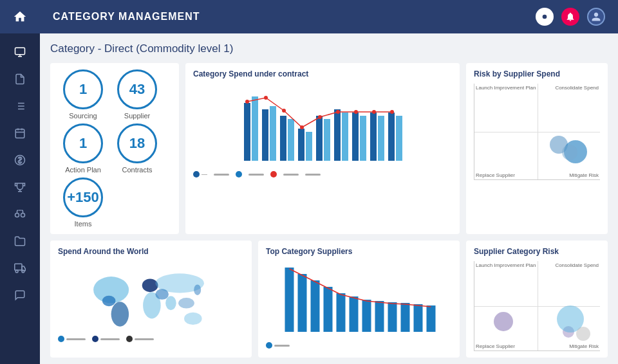  What do you see at coordinates (20, 79) in the screenshot?
I see `sidebar-item-file` at bounding box center [20, 79].